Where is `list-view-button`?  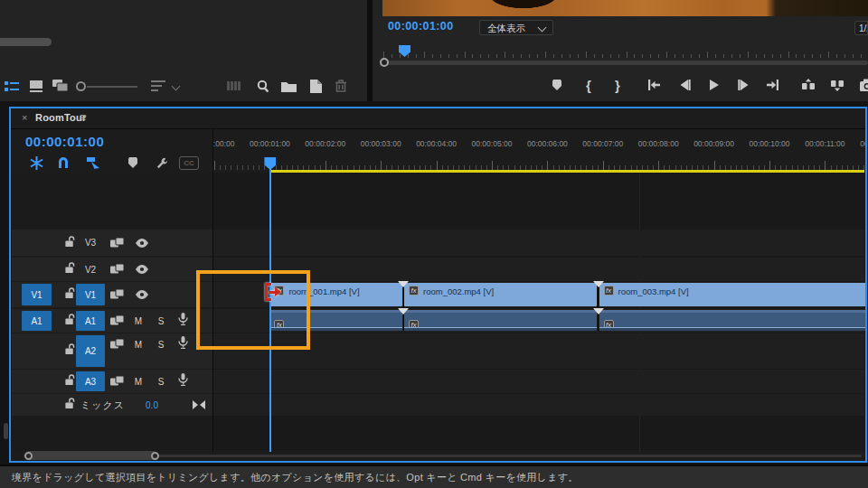
list-view-button is located at coordinates (12, 86).